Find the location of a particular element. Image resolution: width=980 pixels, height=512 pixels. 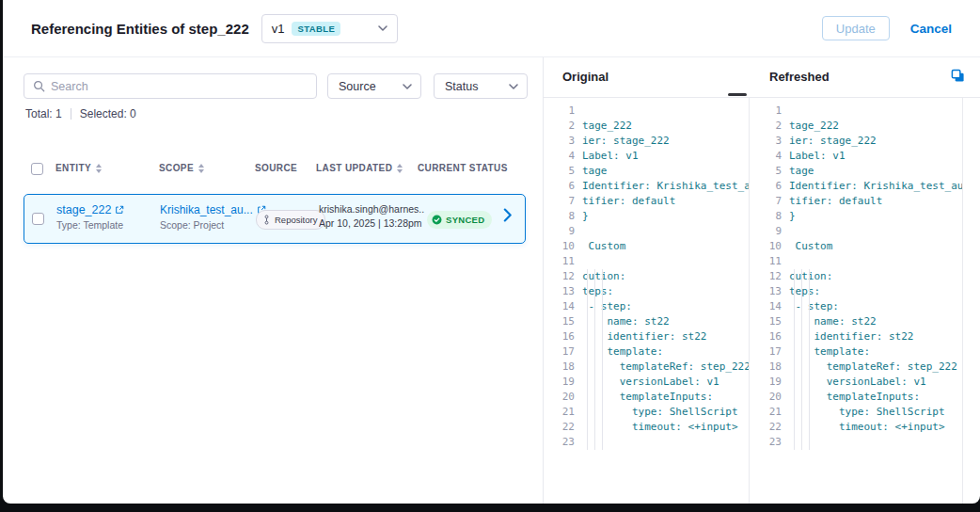

cancel-button: Cancel is located at coordinates (931, 28).